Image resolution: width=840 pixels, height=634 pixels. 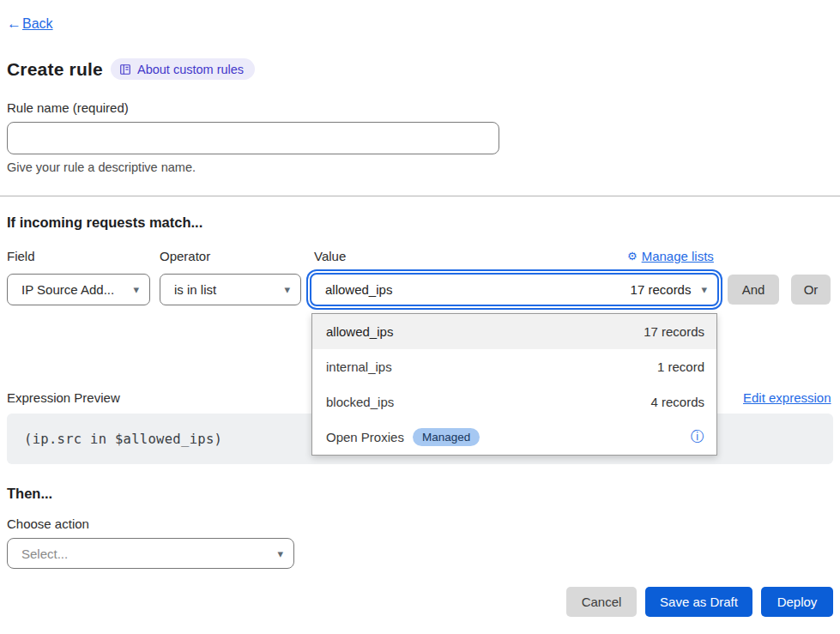 I want to click on manage-lists-label: Manage lists, so click(x=678, y=256).